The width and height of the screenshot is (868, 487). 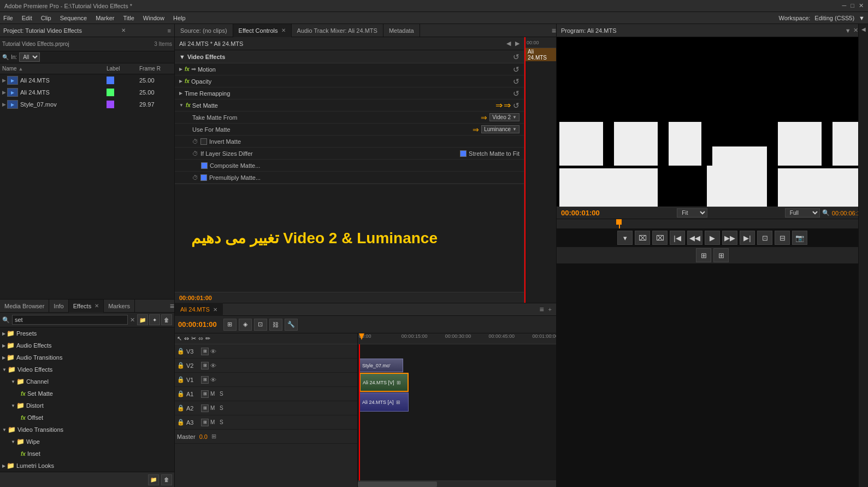 What do you see at coordinates (802, 213) in the screenshot?
I see `program-quality-select: Full Half Quarter` at bounding box center [802, 213].